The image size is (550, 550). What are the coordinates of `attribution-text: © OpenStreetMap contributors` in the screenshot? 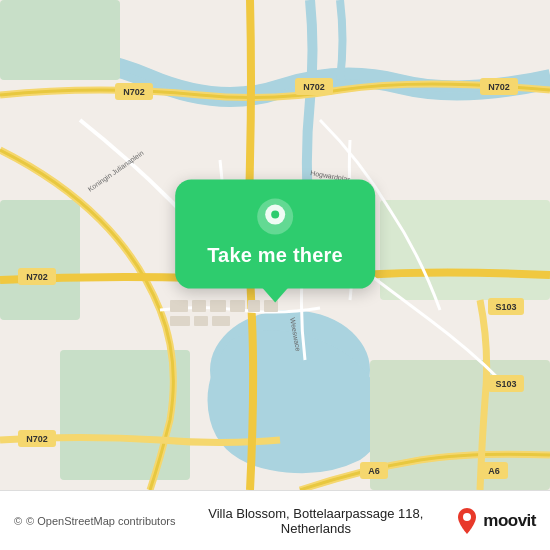 It's located at (100, 521).